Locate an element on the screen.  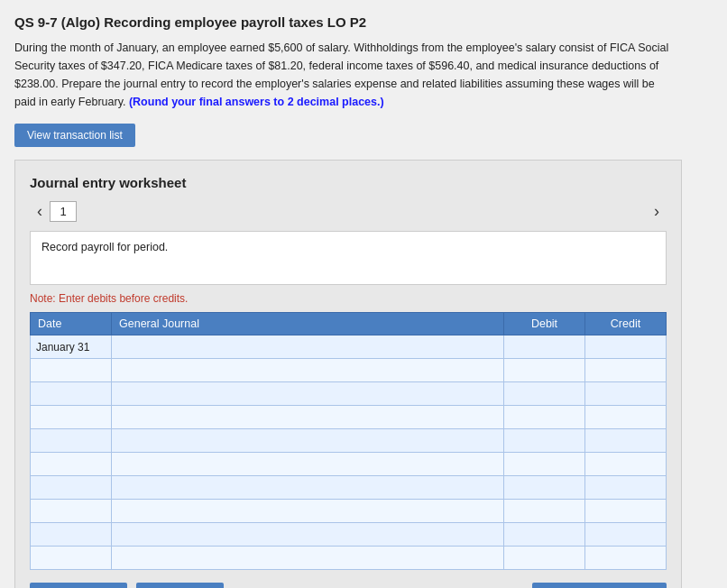
description-text: During the month of January, an employee… is located at coordinates (344, 75).